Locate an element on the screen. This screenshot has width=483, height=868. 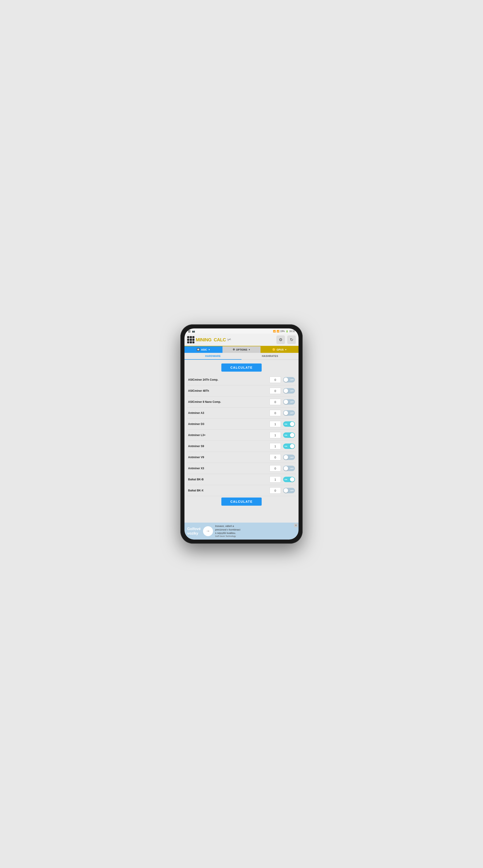
settings-button: ⚙ is located at coordinates (281, 340).